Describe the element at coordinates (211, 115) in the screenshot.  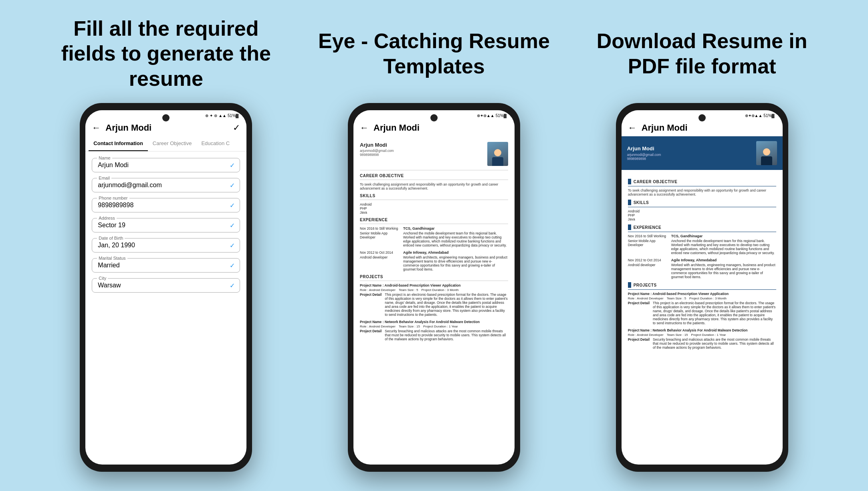
I see `bluetooth-icon: ✦` at that location.